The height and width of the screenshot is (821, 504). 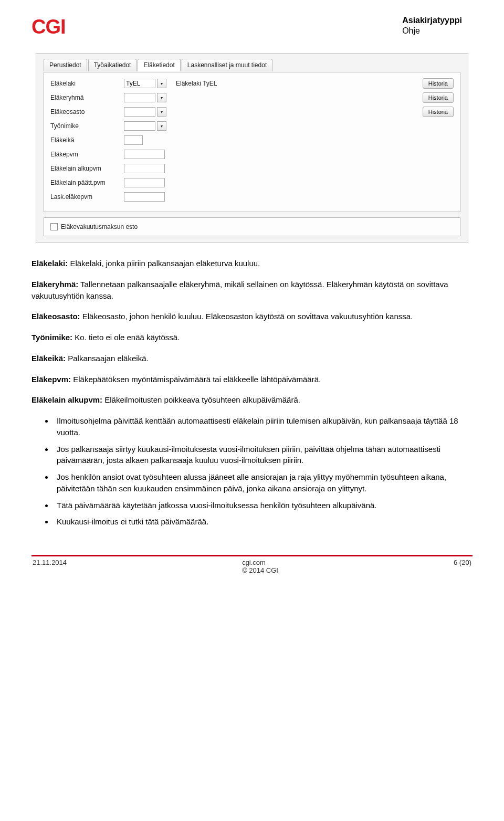 I want to click on doc-meta: Asiakirjatyyppi Ohje, so click(x=432, y=26).